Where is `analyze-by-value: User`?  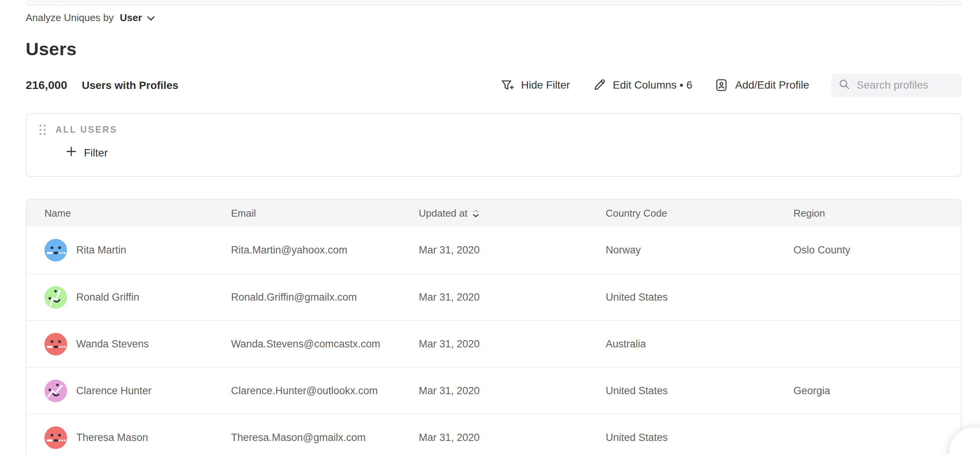
analyze-by-value: User is located at coordinates (131, 18).